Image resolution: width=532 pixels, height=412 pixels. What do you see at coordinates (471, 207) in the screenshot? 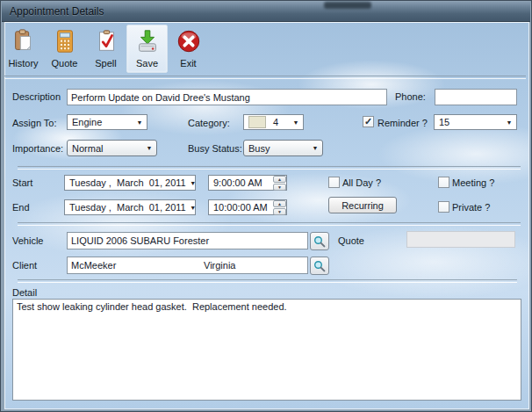
I see `private-label: Private ?` at bounding box center [471, 207].